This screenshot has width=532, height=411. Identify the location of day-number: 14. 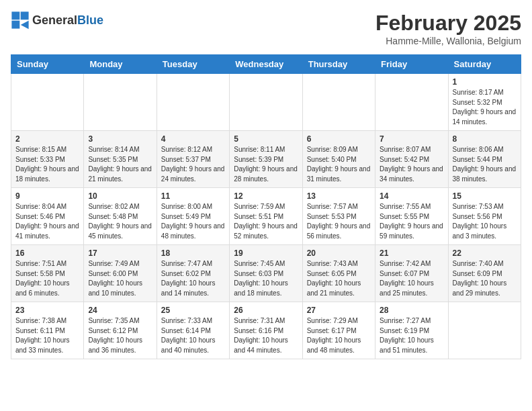
(411, 196).